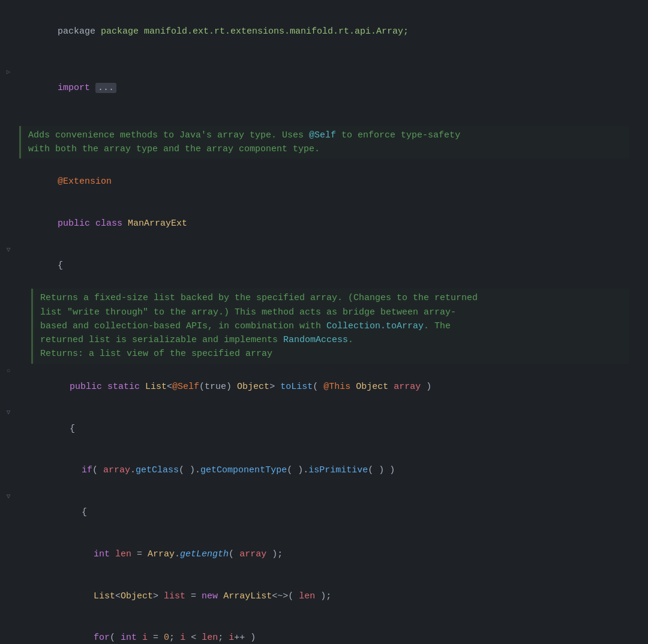 The width and height of the screenshot is (648, 644). I want to click on doc2-line-3: based and collection-based APIs, in comb…, so click(331, 327).